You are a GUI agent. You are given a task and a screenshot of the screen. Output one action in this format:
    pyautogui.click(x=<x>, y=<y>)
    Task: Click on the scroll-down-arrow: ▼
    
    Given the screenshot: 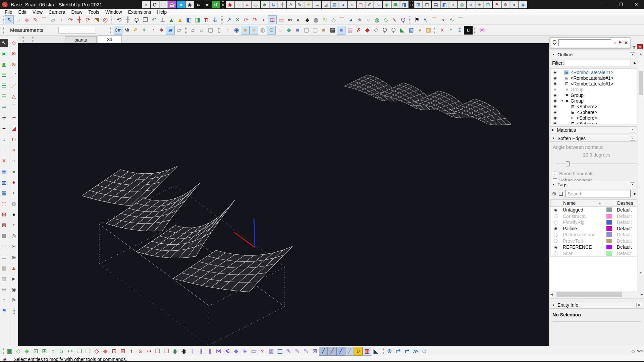 What is the action you would take?
    pyautogui.click(x=641, y=273)
    